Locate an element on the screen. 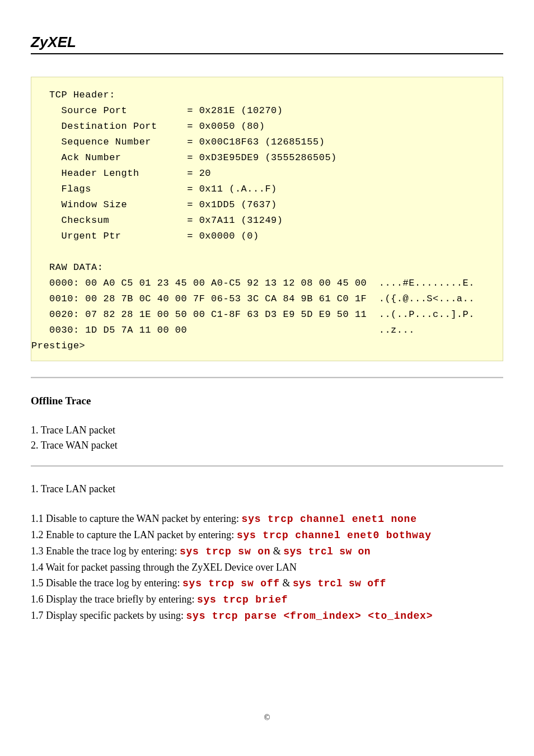 The width and height of the screenshot is (534, 756). step-text: 1.2 Enable to capture the LAN packet by … is located at coordinates (134, 535).